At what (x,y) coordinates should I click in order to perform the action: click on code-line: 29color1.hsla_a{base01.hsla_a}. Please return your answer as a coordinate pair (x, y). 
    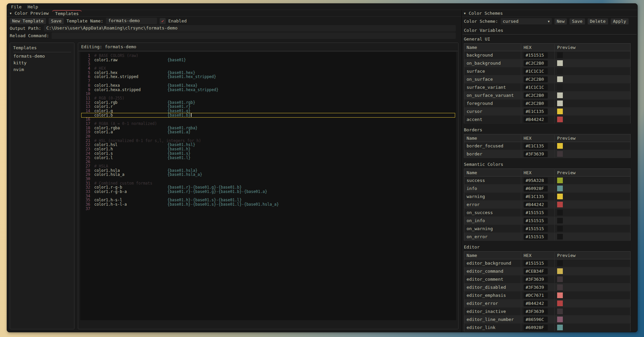
    Looking at the image, I should click on (268, 175).